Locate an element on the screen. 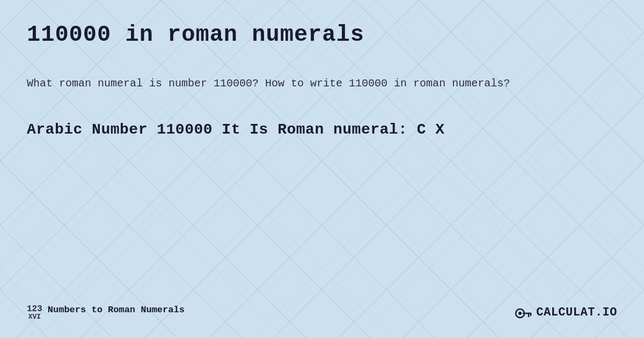  page-title: 110000 in roman numerals is located at coordinates (322, 35).